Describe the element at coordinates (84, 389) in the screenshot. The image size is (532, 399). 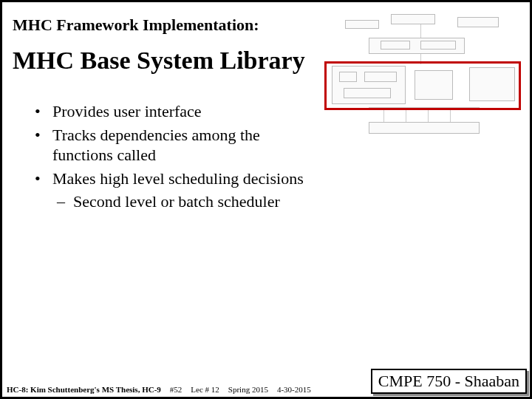
I see `footer-source: HC-8: Kim Schuttenberg's MS Thesis, HC-9` at that location.